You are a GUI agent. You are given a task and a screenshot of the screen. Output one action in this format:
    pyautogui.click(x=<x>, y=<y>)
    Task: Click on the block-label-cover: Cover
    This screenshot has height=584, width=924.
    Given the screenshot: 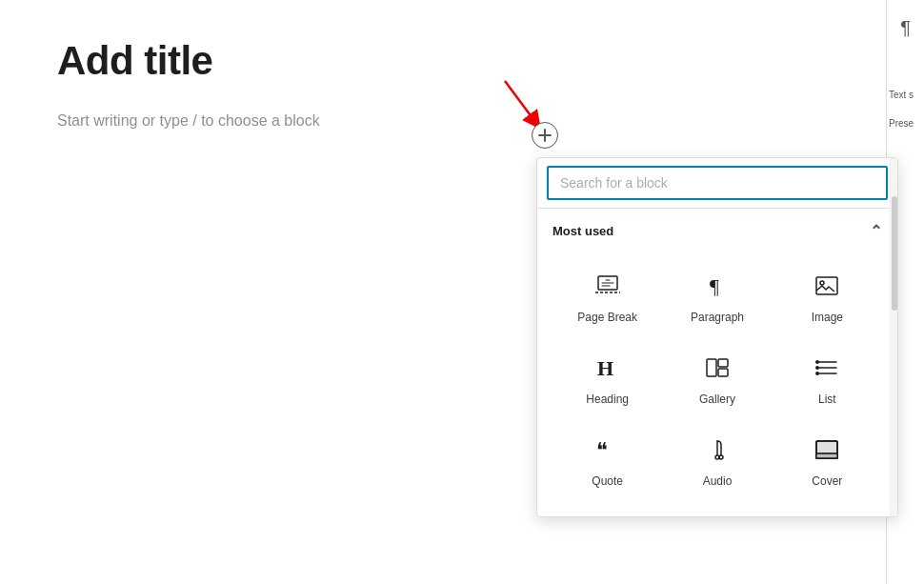 What is the action you would take?
    pyautogui.click(x=827, y=481)
    